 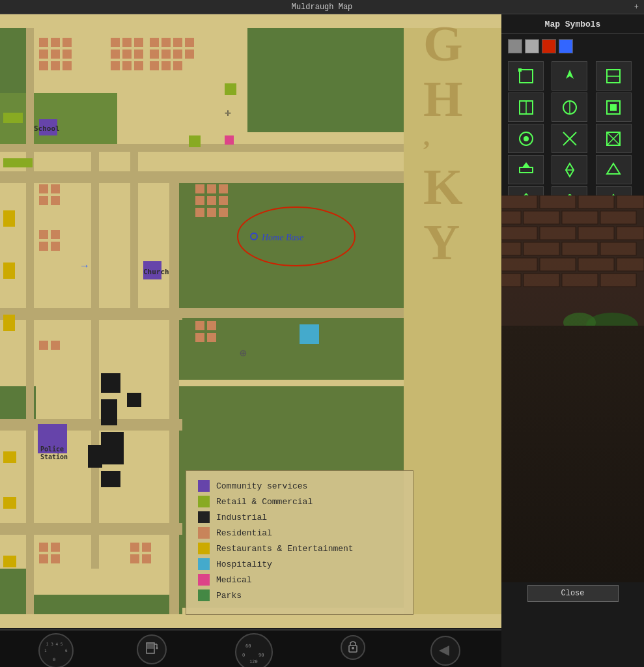 I want to click on close-icon: +, so click(x=637, y=7).